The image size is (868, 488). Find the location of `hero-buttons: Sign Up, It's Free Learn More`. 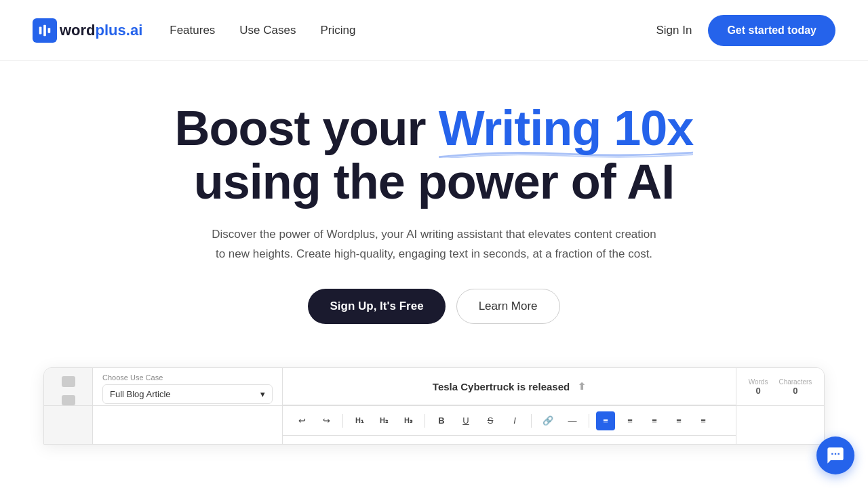

hero-buttons: Sign Up, It's Free Learn More is located at coordinates (434, 306).